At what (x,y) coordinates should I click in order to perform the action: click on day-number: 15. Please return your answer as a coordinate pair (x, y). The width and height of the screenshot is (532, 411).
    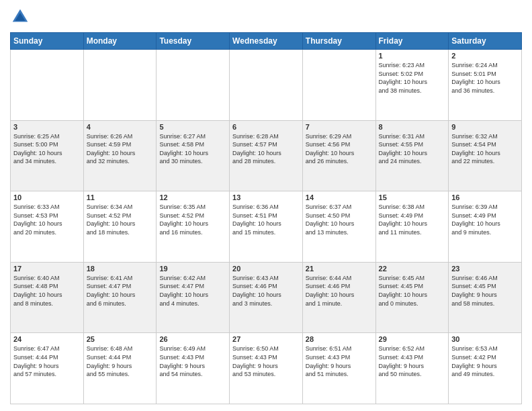
    Looking at the image, I should click on (412, 197).